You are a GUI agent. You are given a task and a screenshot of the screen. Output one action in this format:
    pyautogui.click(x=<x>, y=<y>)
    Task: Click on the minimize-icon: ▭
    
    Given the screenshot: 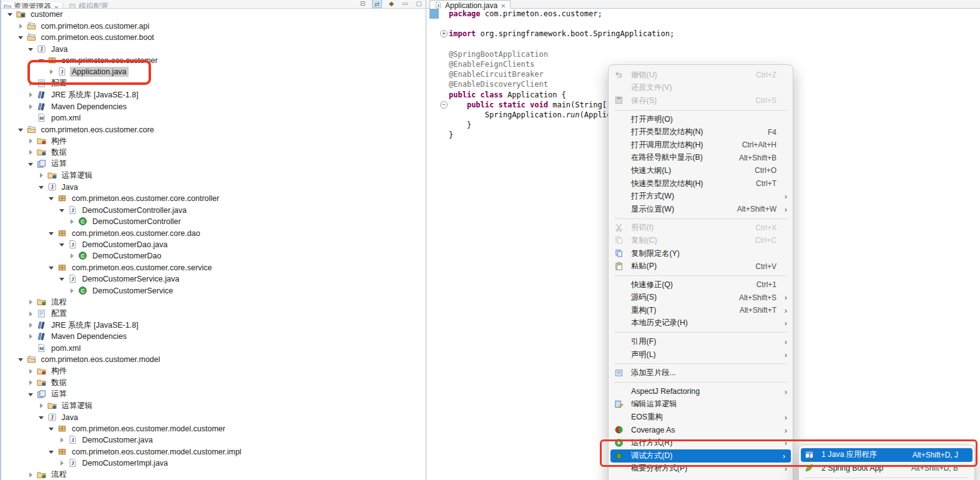 What is the action you would take?
    pyautogui.click(x=405, y=4)
    